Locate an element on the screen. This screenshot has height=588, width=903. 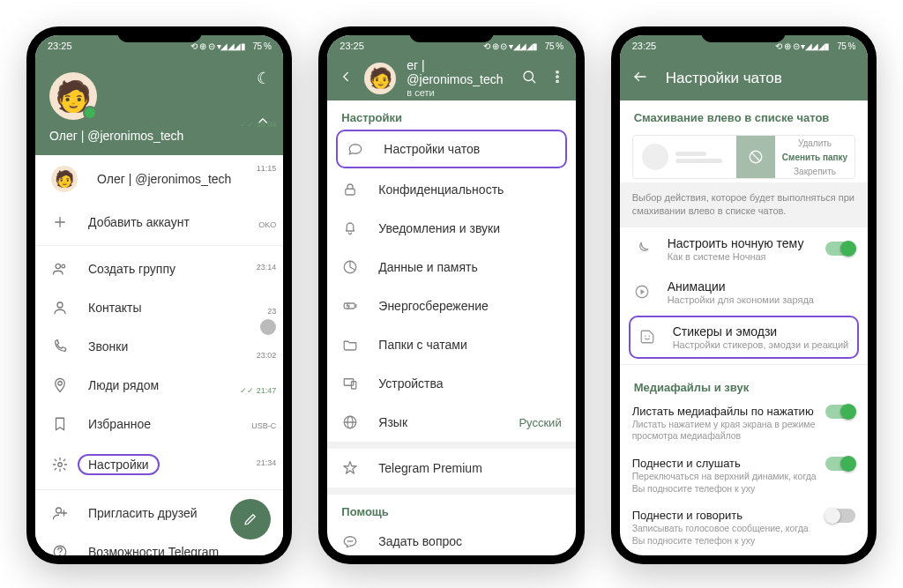
privacy-row: Конфиденциальность is located at coordinates (452, 190).